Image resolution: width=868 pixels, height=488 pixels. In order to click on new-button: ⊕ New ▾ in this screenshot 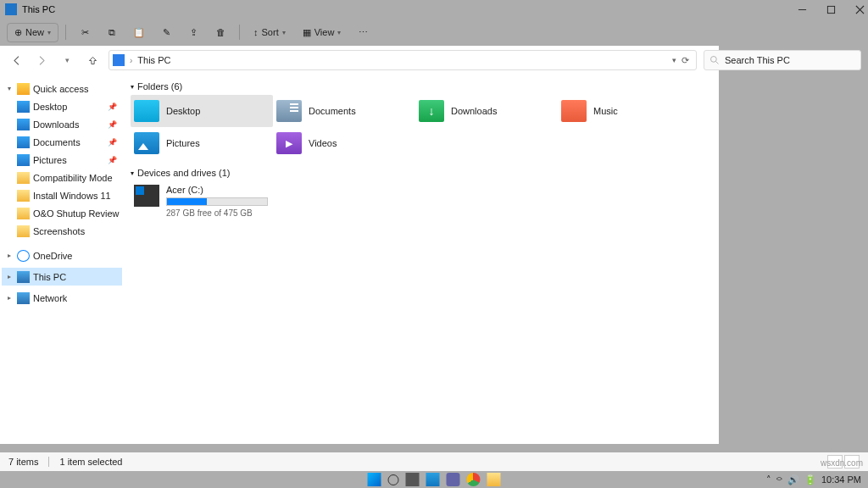, I will do `click(32, 32)`.